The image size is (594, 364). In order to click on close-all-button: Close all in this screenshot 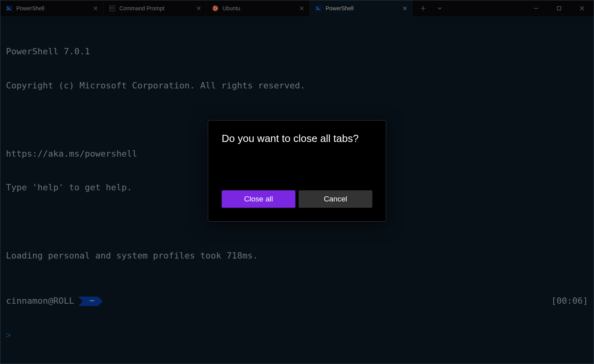, I will do `click(259, 199)`.